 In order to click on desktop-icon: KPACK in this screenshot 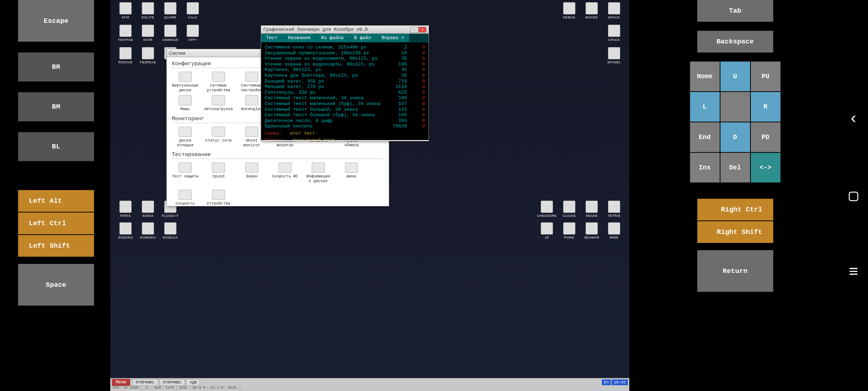, I will do `click(614, 11)`.